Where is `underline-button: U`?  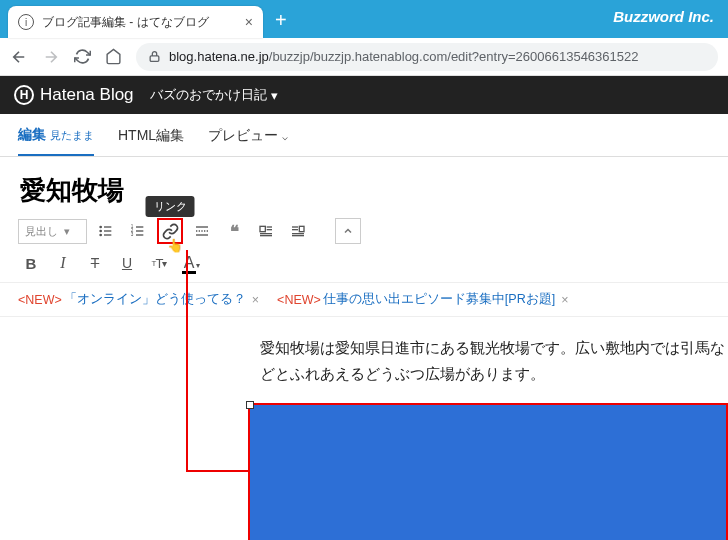
underline-button: U is located at coordinates (127, 263).